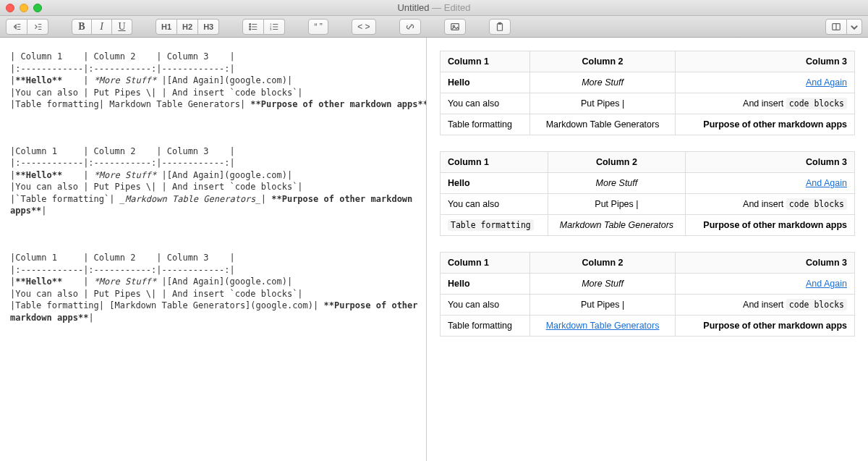 This screenshot has width=868, height=461. Describe the element at coordinates (213, 211) in the screenshot. I see `source-line: apps**|` at that location.